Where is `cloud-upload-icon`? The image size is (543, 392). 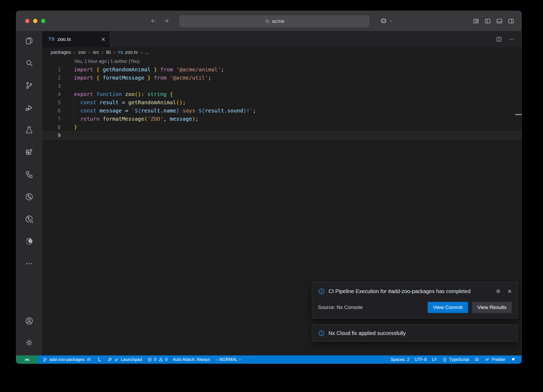 cloud-upload-icon is located at coordinates (89, 360).